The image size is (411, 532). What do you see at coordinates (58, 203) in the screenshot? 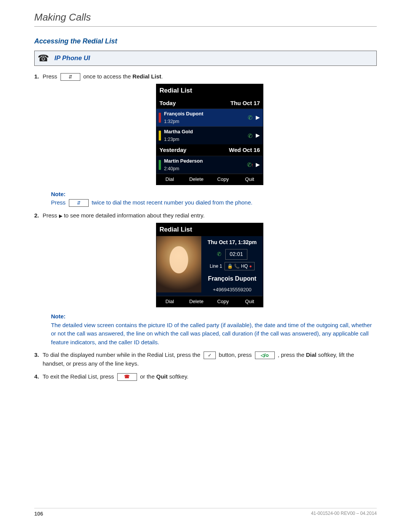
I see `note-1-text-a: Press` at bounding box center [58, 203].